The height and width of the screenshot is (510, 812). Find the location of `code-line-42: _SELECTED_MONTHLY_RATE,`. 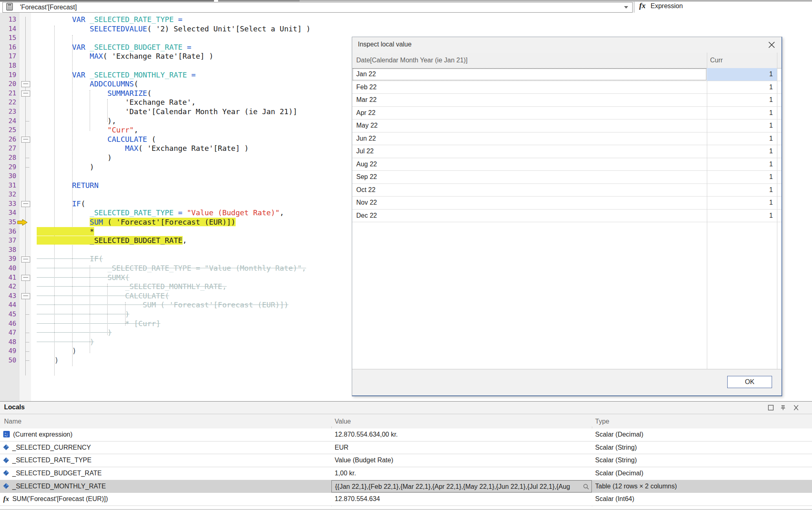

code-line-42: _SELECTED_MONTHLY_RATE, is located at coordinates (174, 287).